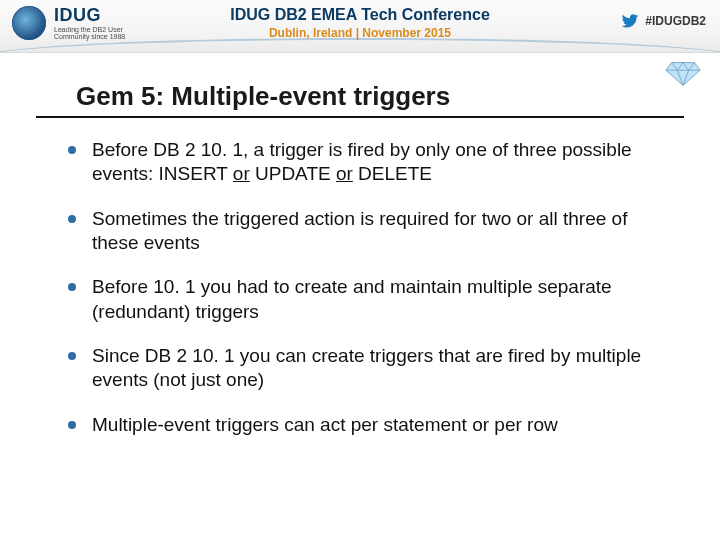  Describe the element at coordinates (360, 45) in the screenshot. I see `header-wave-decoration` at that location.